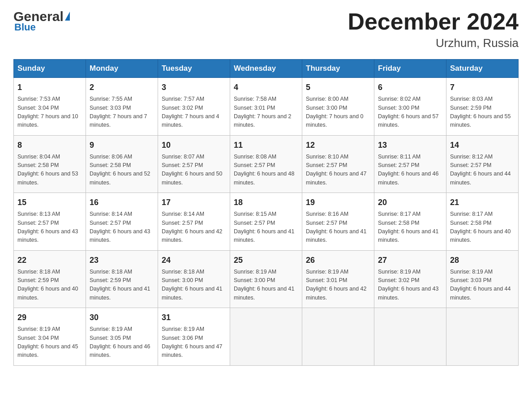 The height and width of the screenshot is (411, 532). I want to click on day-number: 19, so click(338, 202).